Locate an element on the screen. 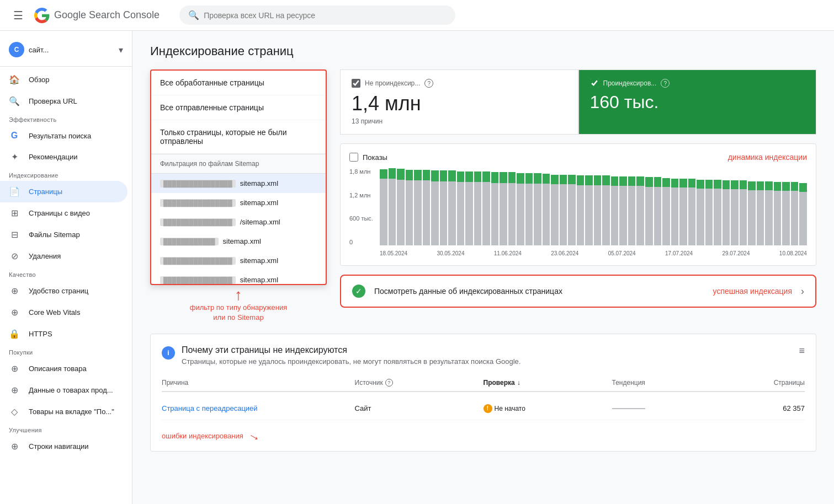  removals-icon: ⊘ is located at coordinates (14, 256).